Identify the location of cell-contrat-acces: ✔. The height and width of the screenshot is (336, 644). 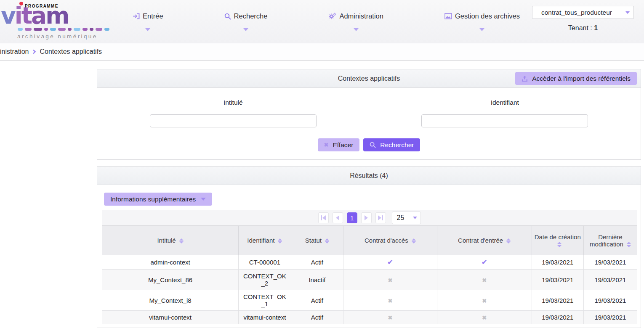
(390, 262).